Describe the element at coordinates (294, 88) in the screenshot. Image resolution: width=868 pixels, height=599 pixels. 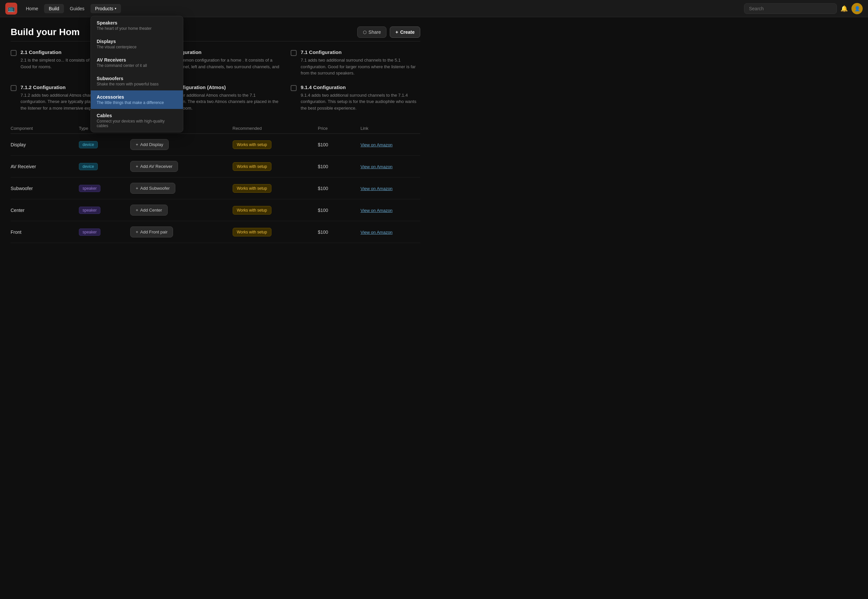
I see `config-checkbox-914b` at that location.